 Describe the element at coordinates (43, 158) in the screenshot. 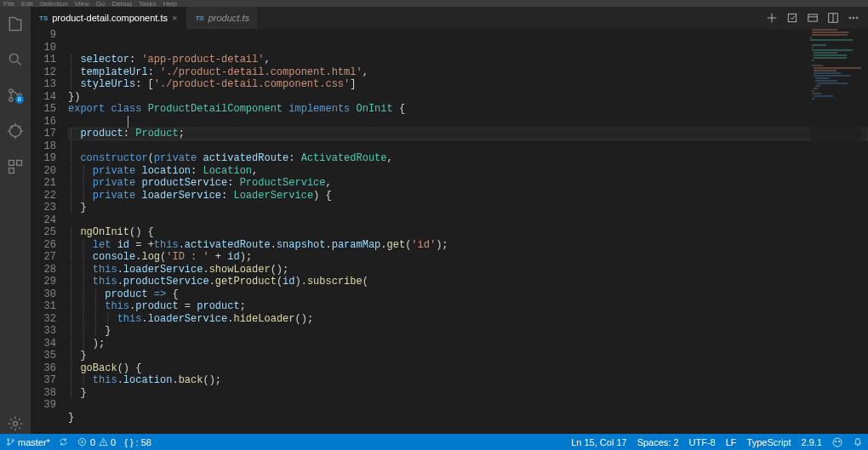

I see `line-number: 19` at that location.